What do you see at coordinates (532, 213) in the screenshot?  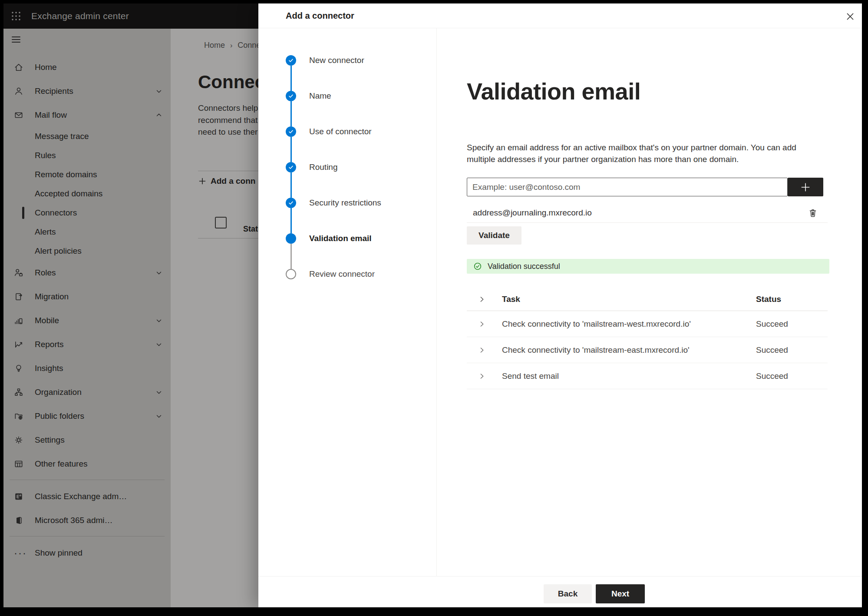 I see `email-address-value: address@journaling.mxrecord.io` at bounding box center [532, 213].